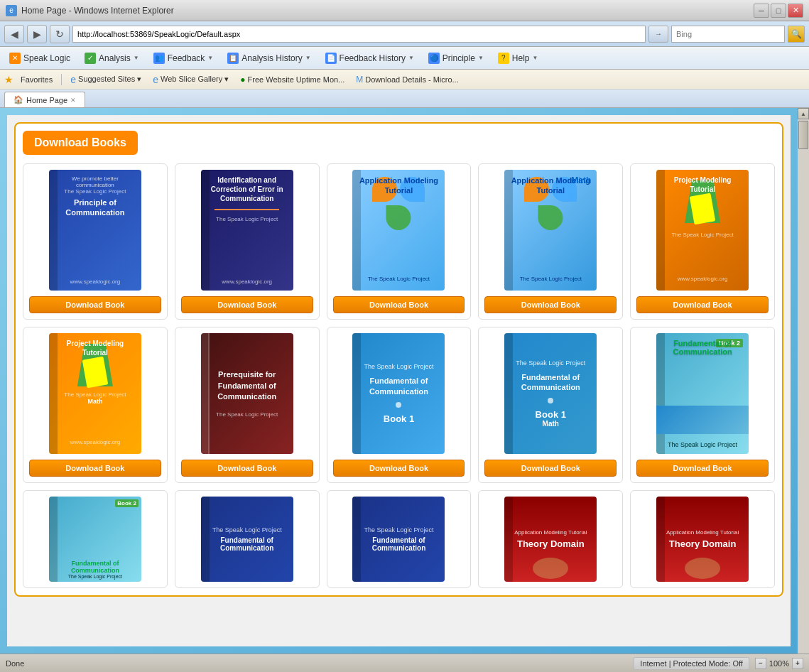  Describe the element at coordinates (369, 58) in the screenshot. I see `toolbar-btn-feedback-history: 📄 Feedback History ▼` at that location.